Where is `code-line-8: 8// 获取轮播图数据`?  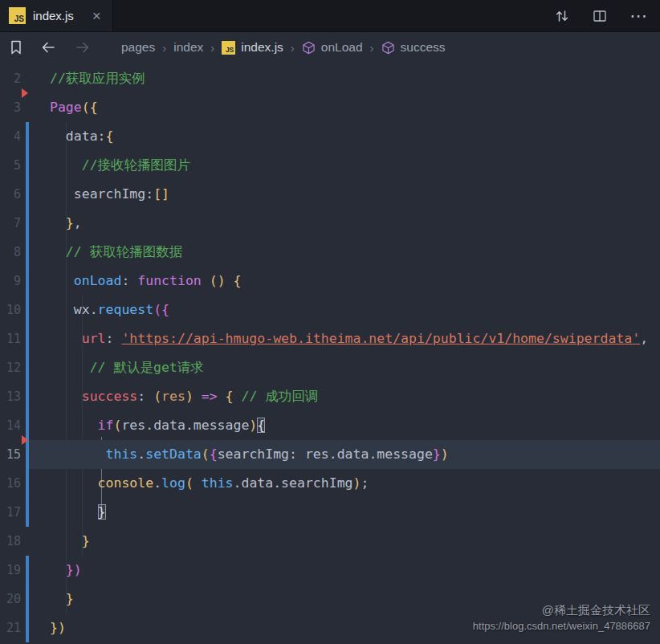
code-line-8: 8// 获取轮播图数据 is located at coordinates (330, 252).